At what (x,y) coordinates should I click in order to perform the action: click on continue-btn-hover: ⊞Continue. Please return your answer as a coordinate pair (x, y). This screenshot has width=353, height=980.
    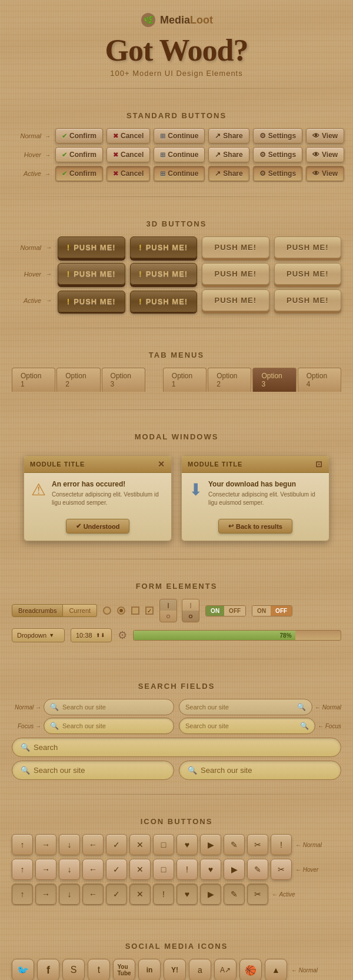
    Looking at the image, I should click on (179, 155).